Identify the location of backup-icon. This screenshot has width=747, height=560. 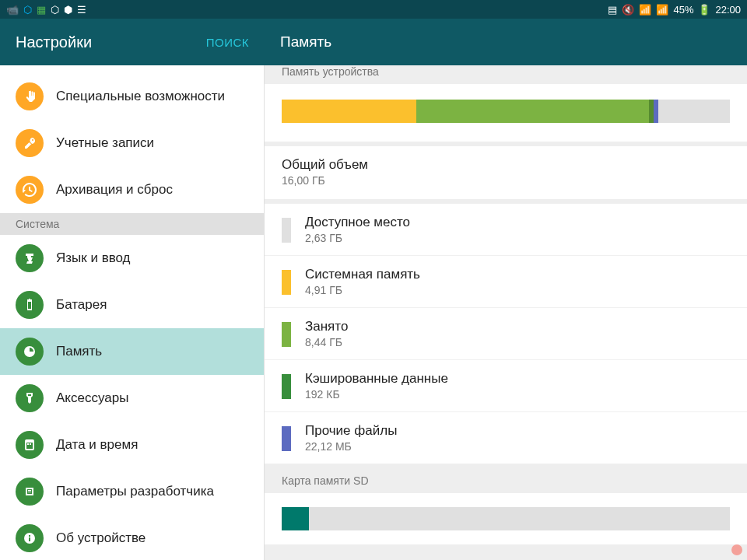
(30, 190).